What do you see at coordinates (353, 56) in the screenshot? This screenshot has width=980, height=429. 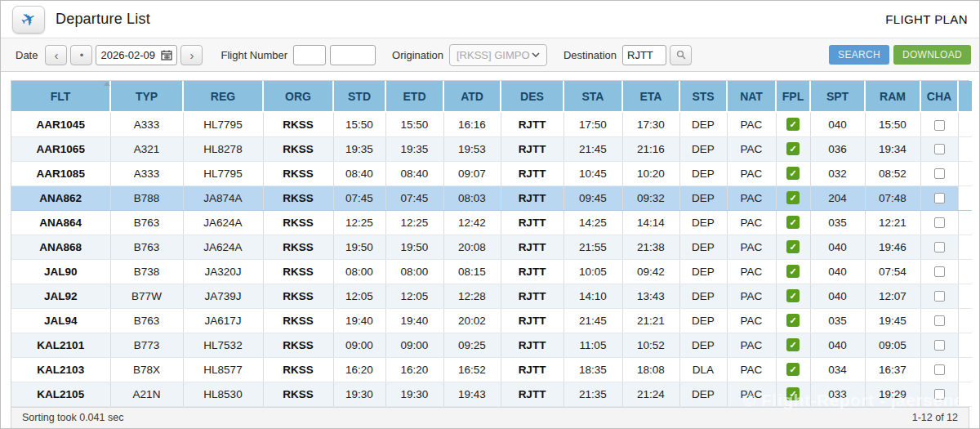 I see `flight-number-input` at bounding box center [353, 56].